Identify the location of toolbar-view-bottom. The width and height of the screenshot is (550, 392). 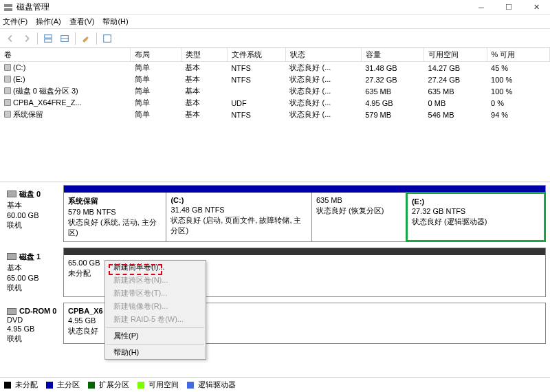
(65, 39).